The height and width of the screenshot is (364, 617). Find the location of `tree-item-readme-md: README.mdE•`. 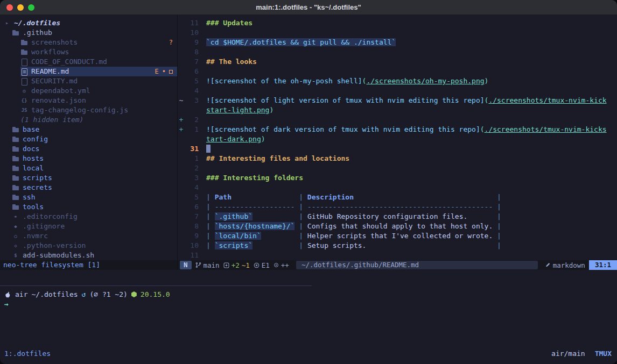

tree-item-readme-md: README.mdE• is located at coordinates (88, 72).